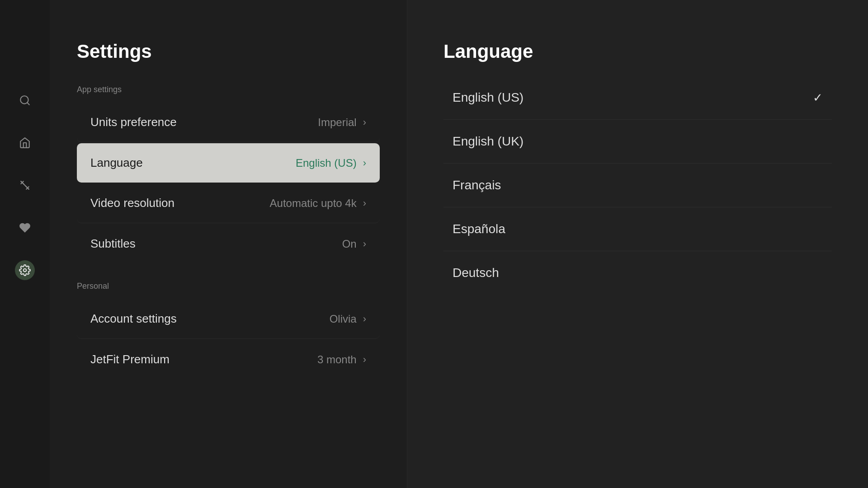 This screenshot has height=488, width=868. What do you see at coordinates (637, 98) in the screenshot?
I see `language-option-english-us: English (US) ✓` at bounding box center [637, 98].